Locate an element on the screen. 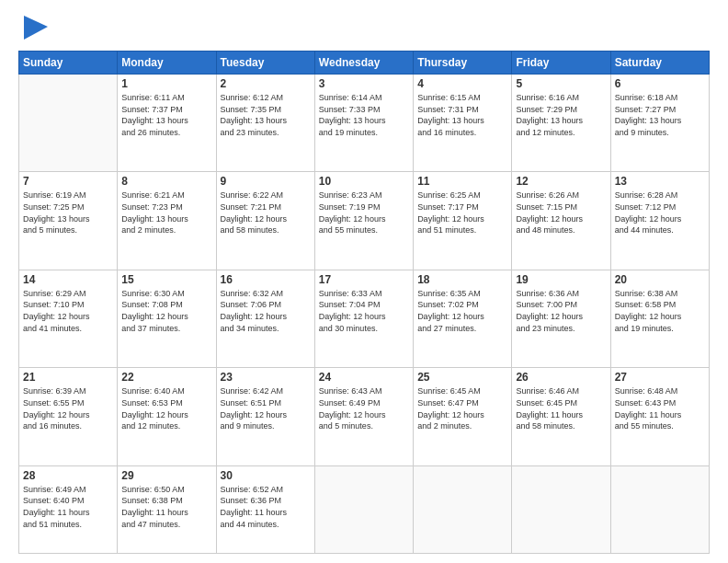  calendar-cell: 20Sunrise: 6:38 AM Sunset: 6:58 PM Dayli… is located at coordinates (660, 318).